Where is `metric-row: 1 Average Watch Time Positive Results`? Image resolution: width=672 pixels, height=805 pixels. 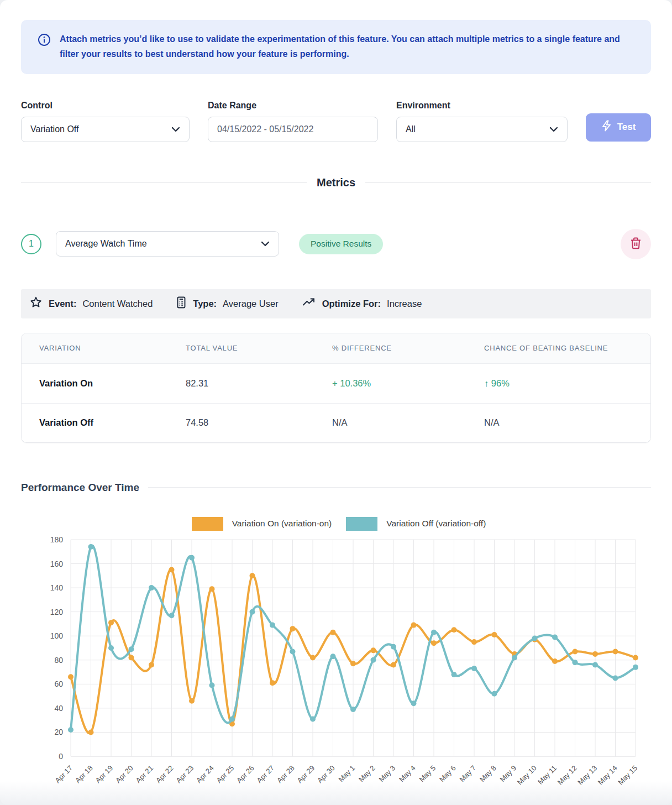 metric-row: 1 Average Watch Time Positive Results is located at coordinates (336, 244).